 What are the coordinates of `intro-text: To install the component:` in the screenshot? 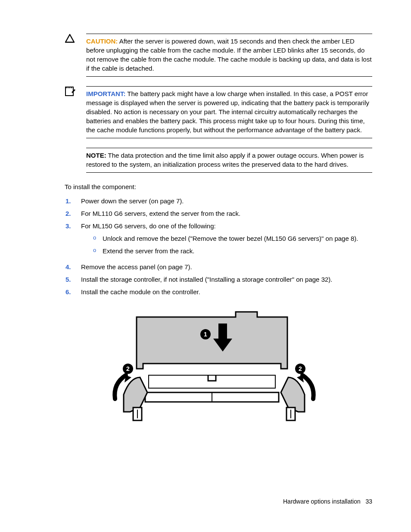 It's located at (218, 187).